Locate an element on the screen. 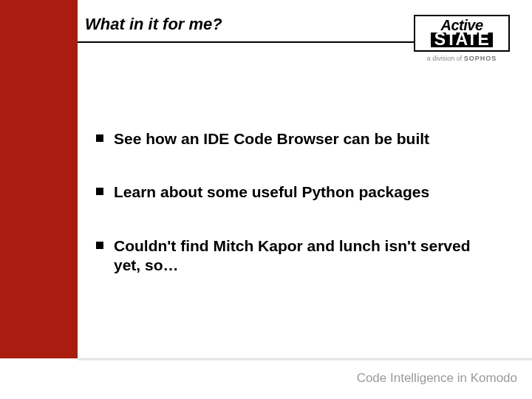 The width and height of the screenshot is (532, 399). bullet-text: Learn about some useful Python packages is located at coordinates (272, 192).